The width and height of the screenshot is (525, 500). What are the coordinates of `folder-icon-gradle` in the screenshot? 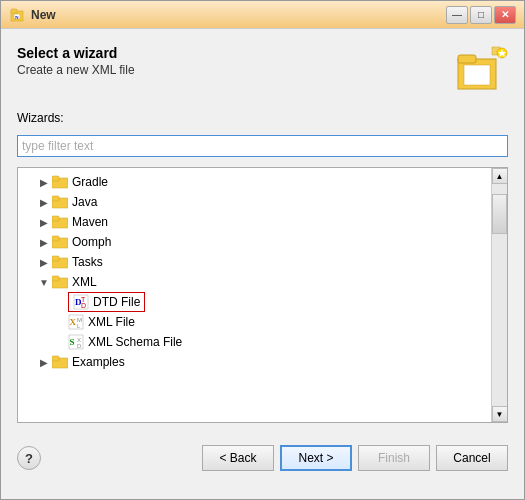 It's located at (60, 182).